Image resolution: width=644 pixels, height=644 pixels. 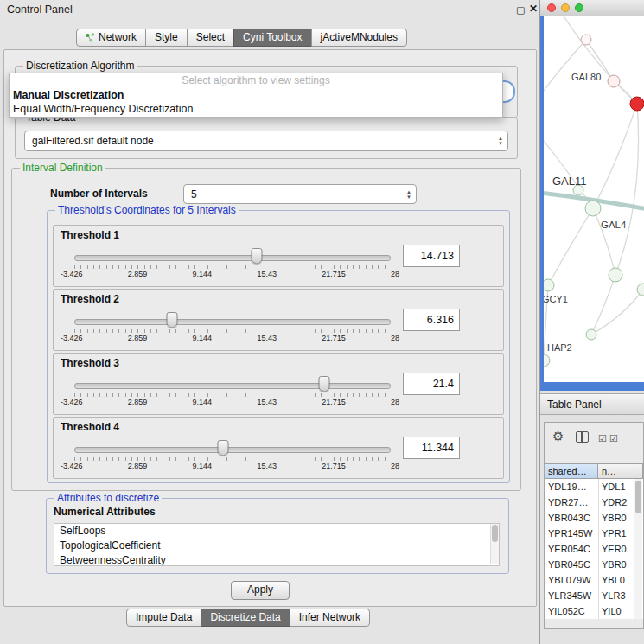 I want to click on threshold-4-label: Threshold 4, so click(x=90, y=427).